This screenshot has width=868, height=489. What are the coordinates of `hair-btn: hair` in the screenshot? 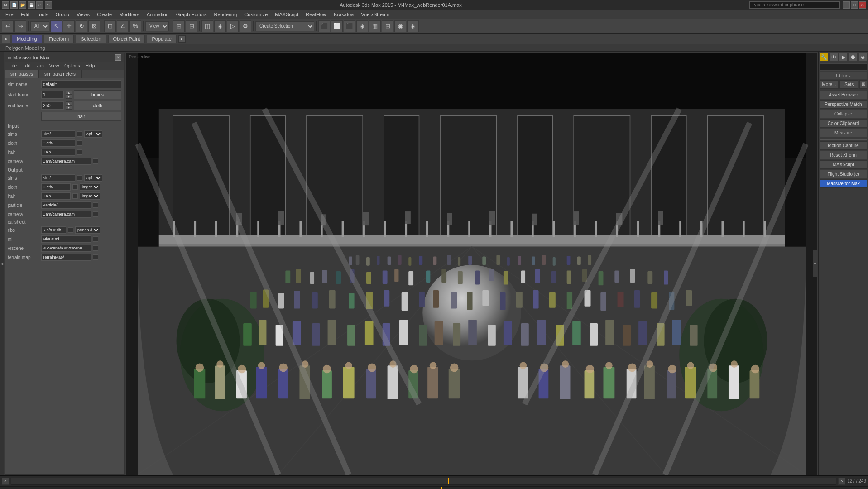 It's located at (82, 116).